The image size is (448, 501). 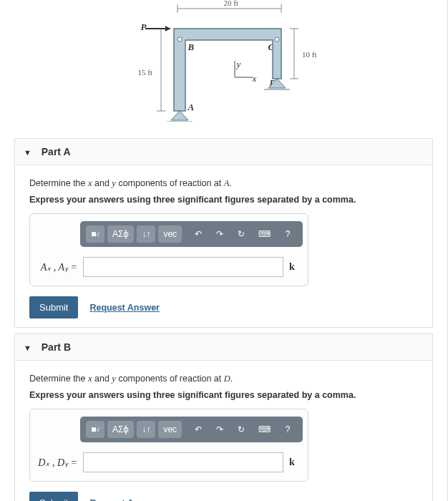 I want to click on lhs-a: Aₓ , Aᵧ =, so click(x=57, y=268).